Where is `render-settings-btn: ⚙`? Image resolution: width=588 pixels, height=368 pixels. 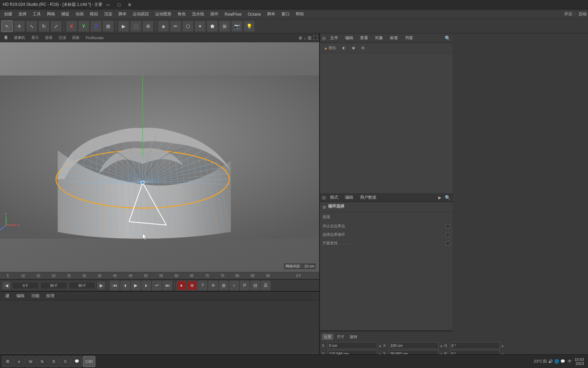 render-settings-btn: ⚙ is located at coordinates (148, 26).